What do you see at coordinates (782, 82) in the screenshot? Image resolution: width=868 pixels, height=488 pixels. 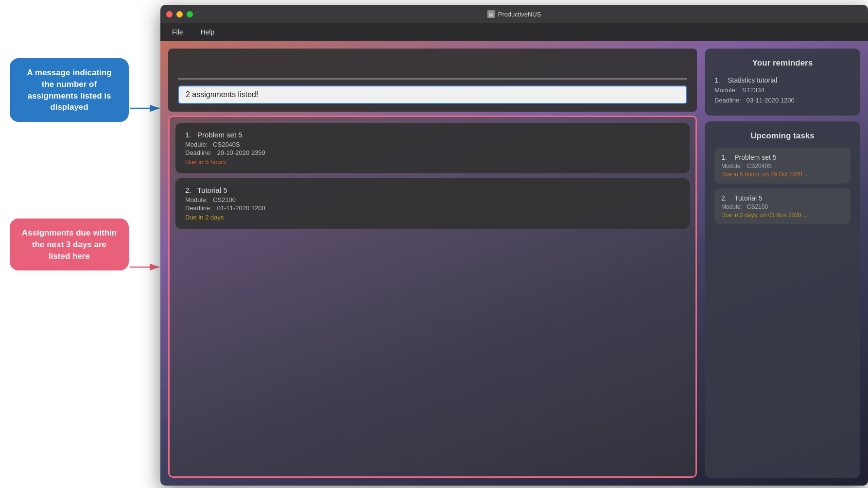 I see `reminders-box: Your reminders 1. Statistics tutorial Mo…` at bounding box center [782, 82].